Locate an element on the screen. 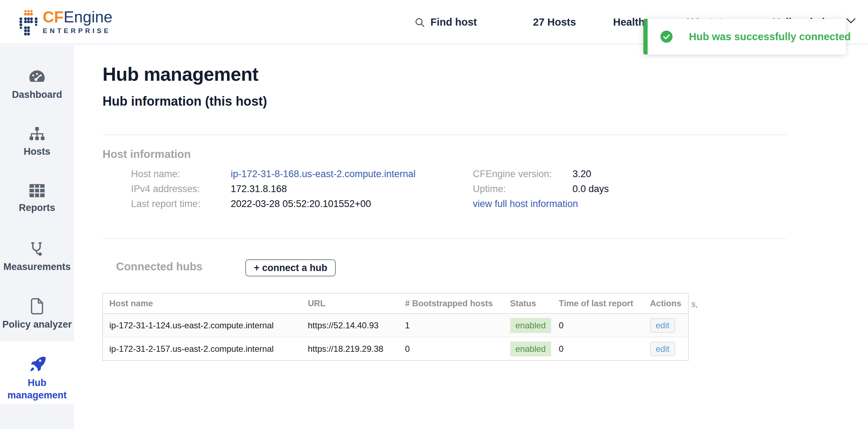  connected-hubs-table: Host name URL # Bootstrapped hosts Statu… is located at coordinates (396, 327).